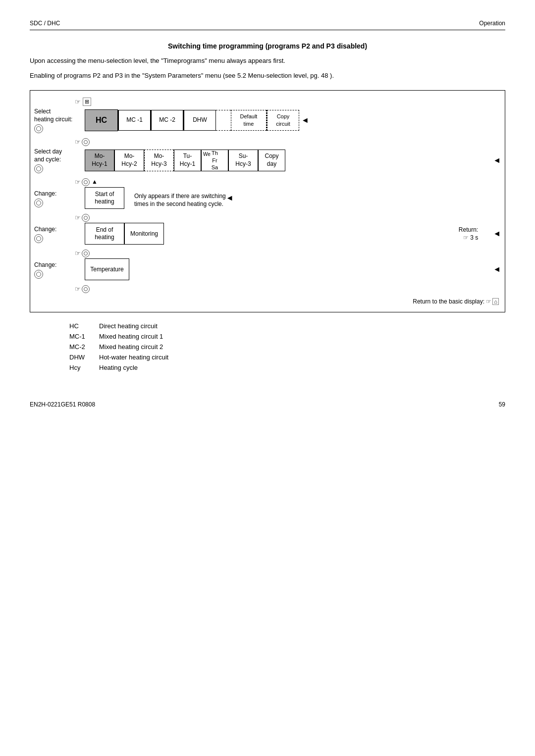 This screenshot has width=535, height=756. I want to click on knob-icon-change1, so click(39, 203).